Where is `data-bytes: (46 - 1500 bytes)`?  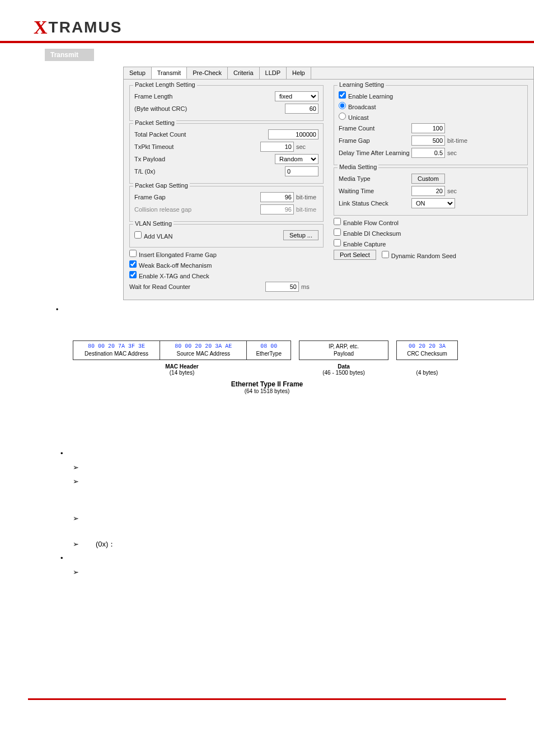 data-bytes: (46 - 1500 bytes) is located at coordinates (344, 373).